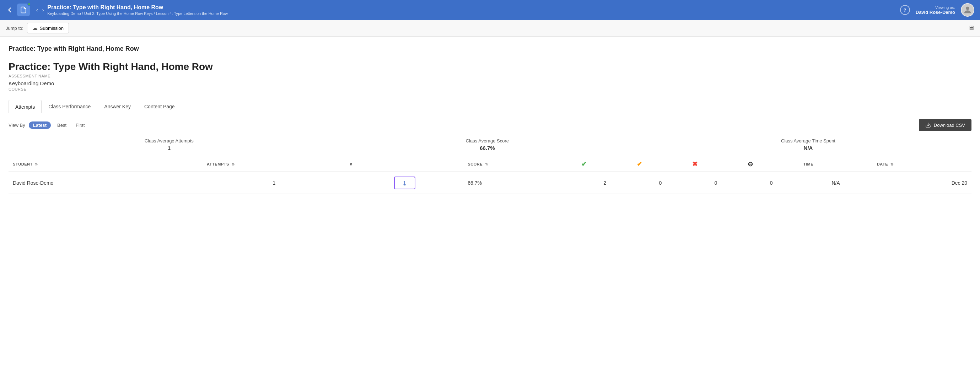 The width and height of the screenshot is (980, 368). I want to click on th-hash: #, so click(405, 164).